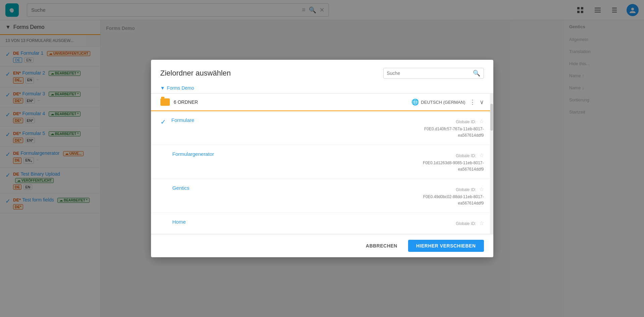  I want to click on folder-lang: 🌐 DEUTSCH (GERMAN), so click(438, 102).